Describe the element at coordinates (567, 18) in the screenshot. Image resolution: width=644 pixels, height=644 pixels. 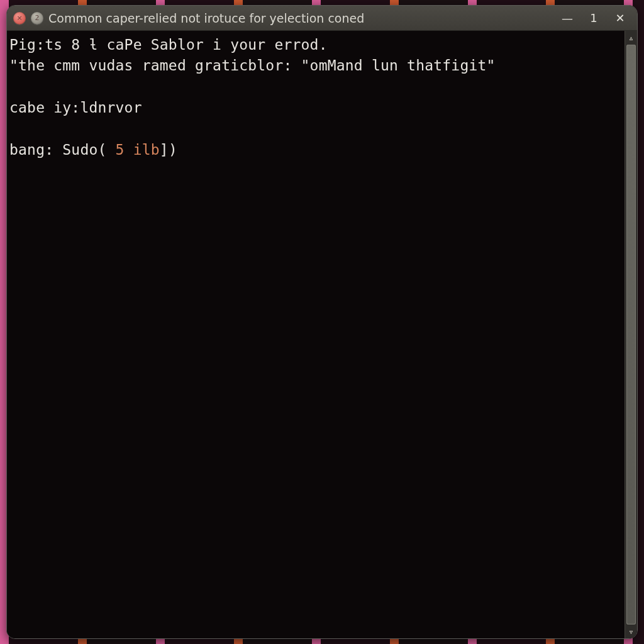
I see `minimize-icon: —` at that location.